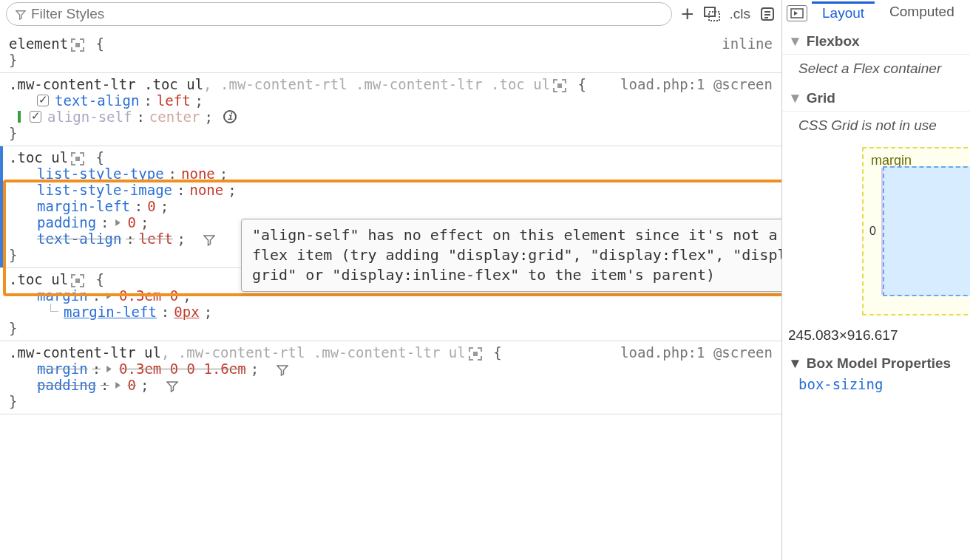 Image resolution: width=970 pixels, height=560 pixels. I want to click on css-value: 0px, so click(186, 312).